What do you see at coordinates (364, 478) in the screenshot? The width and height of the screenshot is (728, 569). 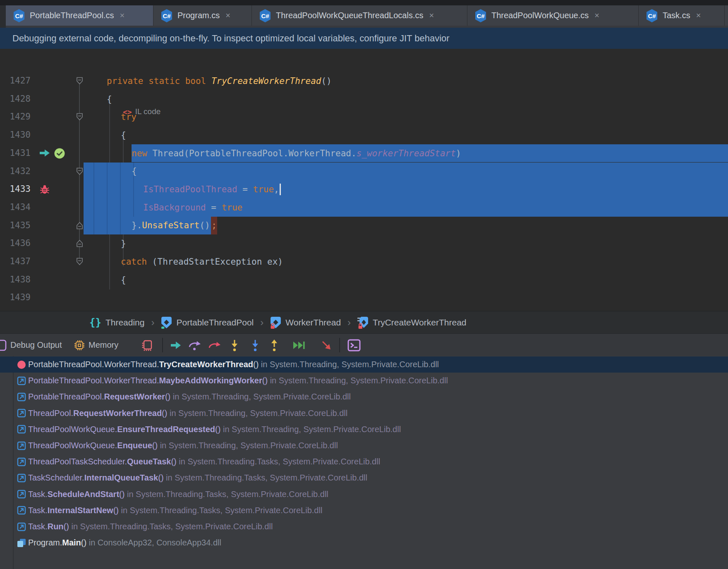 I see `stack-frame-row: TaskScheduler.InternalQueueTask() in Sys…` at bounding box center [364, 478].